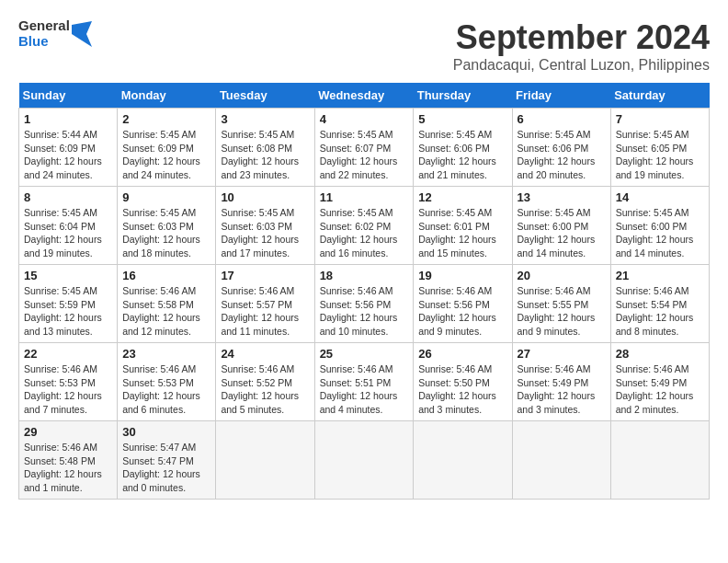 The width and height of the screenshot is (728, 563). What do you see at coordinates (265, 276) in the screenshot?
I see `day-number: 17` at bounding box center [265, 276].